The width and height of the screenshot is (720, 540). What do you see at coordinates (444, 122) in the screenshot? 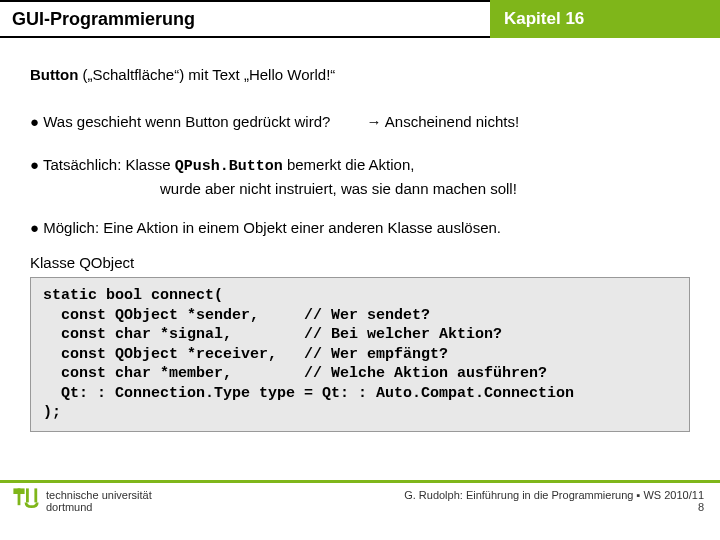
I see `bullet-1-answer: → Anscheinend nichts!` at bounding box center [444, 122].